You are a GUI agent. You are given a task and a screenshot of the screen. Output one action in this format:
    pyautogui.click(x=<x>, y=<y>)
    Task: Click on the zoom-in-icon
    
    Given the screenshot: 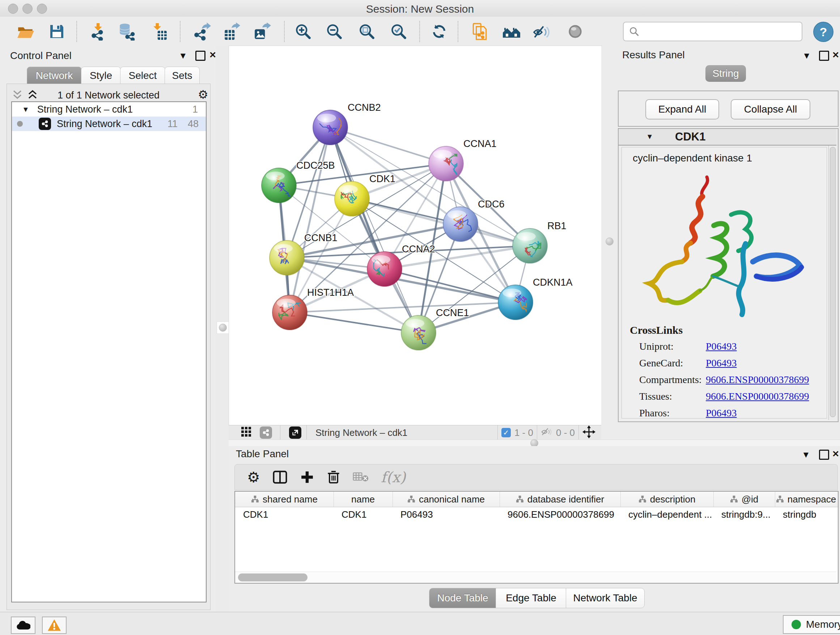 What is the action you would take?
    pyautogui.click(x=303, y=32)
    